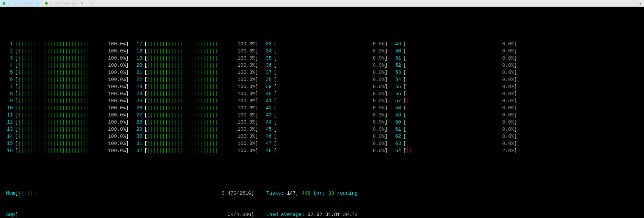 Image resolution: width=644 pixels, height=218 pixels. I want to click on cpu-meter-3: 3[||||||||||||||||||||||||100.0%], so click(66, 58).